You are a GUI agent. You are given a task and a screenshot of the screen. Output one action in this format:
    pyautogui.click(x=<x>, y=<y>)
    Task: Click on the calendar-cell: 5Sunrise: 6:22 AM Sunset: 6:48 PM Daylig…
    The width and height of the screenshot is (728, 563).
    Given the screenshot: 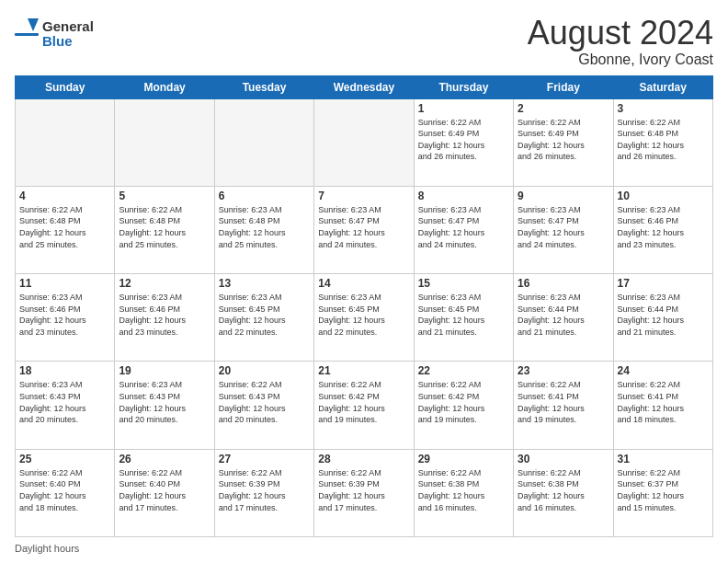 What is the action you would take?
    pyautogui.click(x=165, y=230)
    